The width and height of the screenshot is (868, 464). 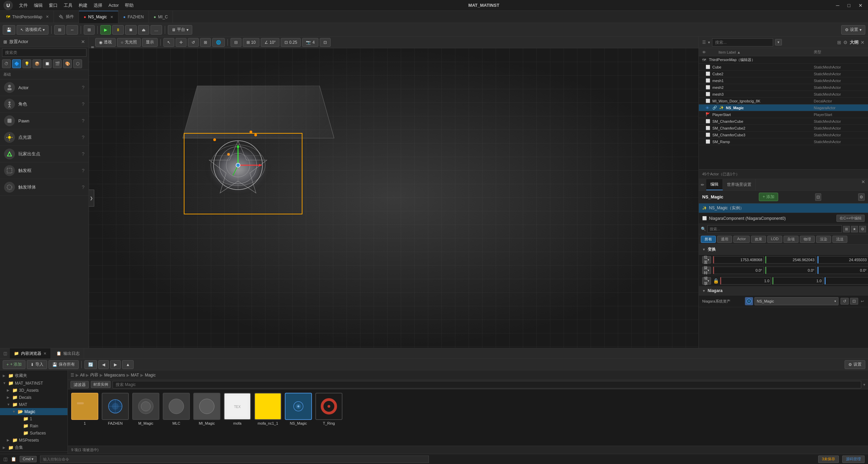 What do you see at coordinates (739, 185) in the screenshot?
I see `details-tab-world: 世界场景设置` at bounding box center [739, 185].